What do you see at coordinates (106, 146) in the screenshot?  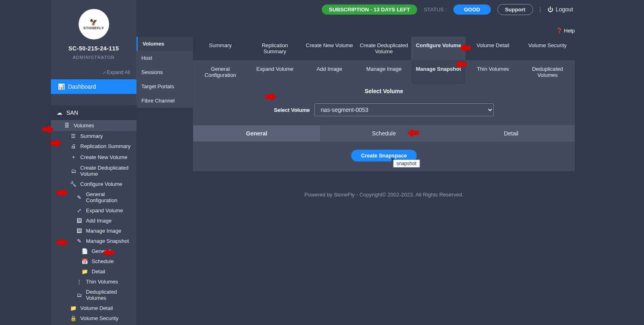 I see `sidebar-item-label: Replication Summary` at bounding box center [106, 146].